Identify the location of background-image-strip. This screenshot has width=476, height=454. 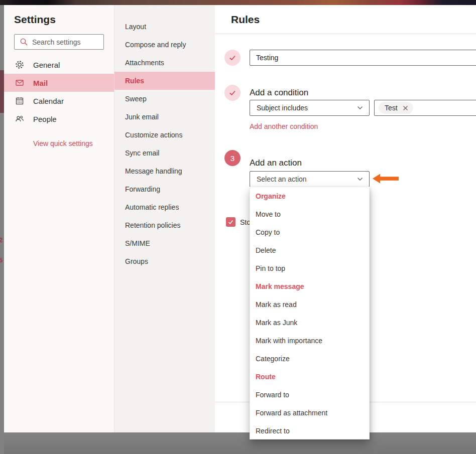
(238, 3).